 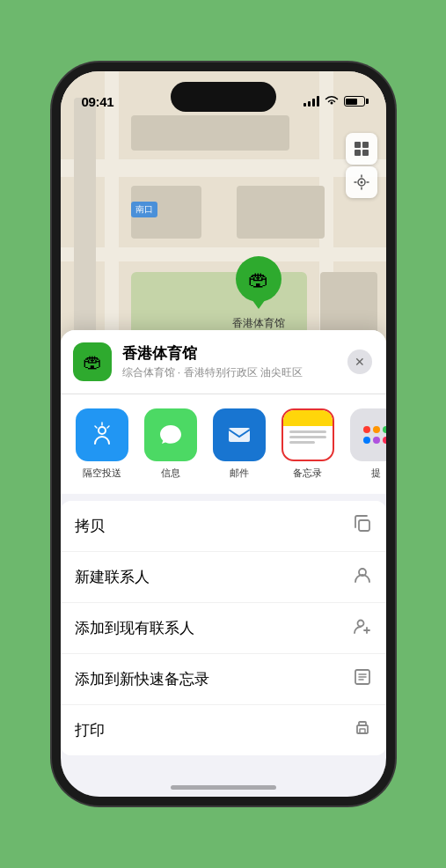 I want to click on notes-icon, so click(x=308, y=435).